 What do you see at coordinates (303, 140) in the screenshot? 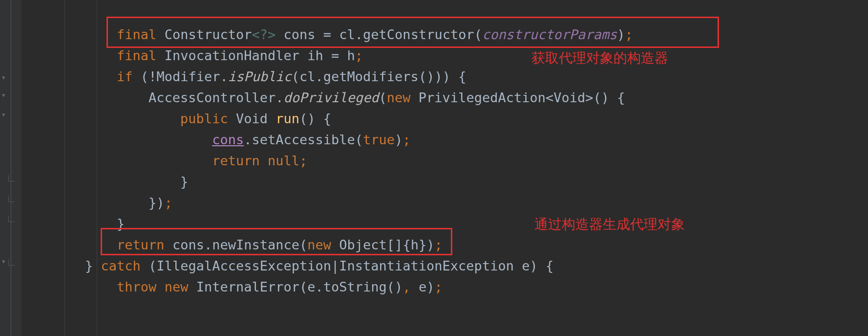
I see `method-call: setAccessible` at bounding box center [303, 140].